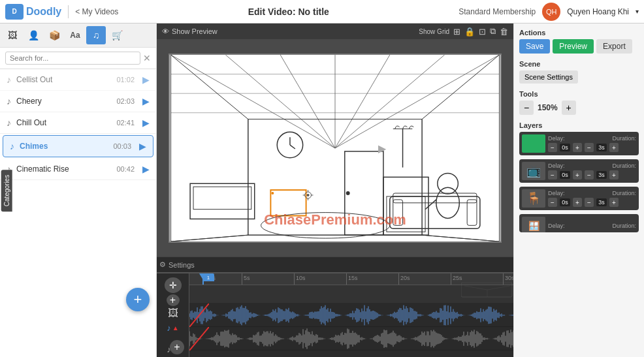 This screenshot has width=644, height=357. What do you see at coordinates (579, 198) in the screenshot?
I see `layer-body-3: 🪑 Delay: Duration: − 0s + − 3s +` at bounding box center [579, 198].